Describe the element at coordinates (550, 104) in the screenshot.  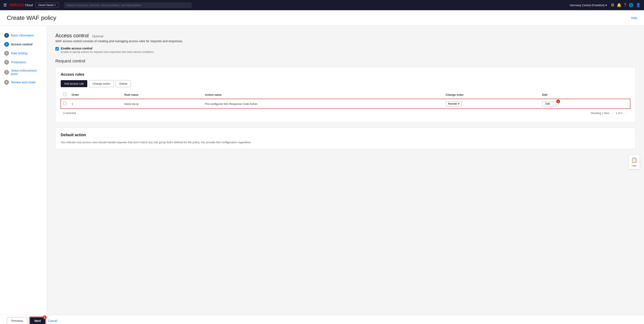
I see `edit-button-group: 1 Edit ⌄` at that location.